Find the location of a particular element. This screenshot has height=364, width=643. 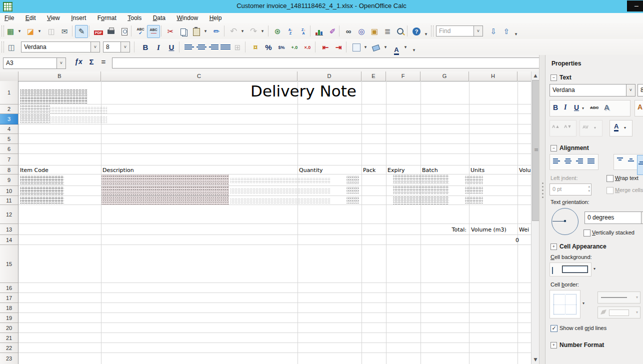

column-header-C: C is located at coordinates (199, 76).